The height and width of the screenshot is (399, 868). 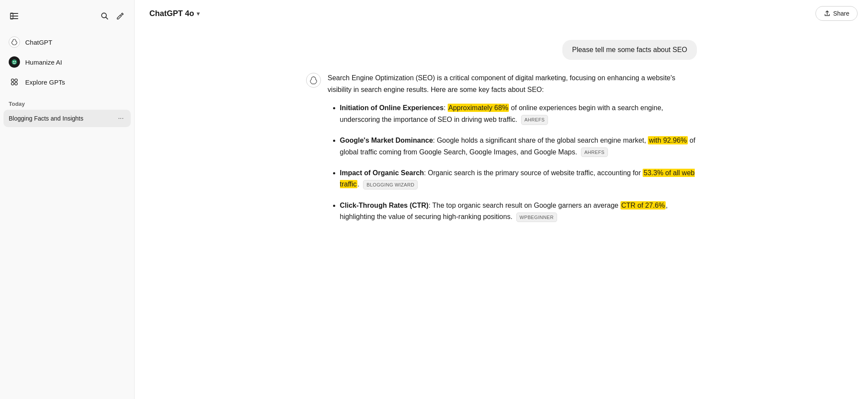 What do you see at coordinates (121, 118) in the screenshot?
I see `chat-menu-button: ···` at bounding box center [121, 118].